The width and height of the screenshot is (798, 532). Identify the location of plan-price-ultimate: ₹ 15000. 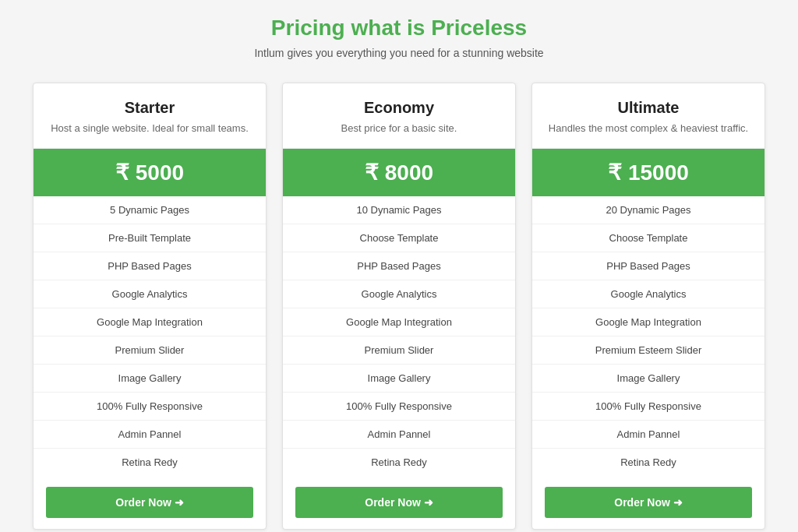
(648, 173).